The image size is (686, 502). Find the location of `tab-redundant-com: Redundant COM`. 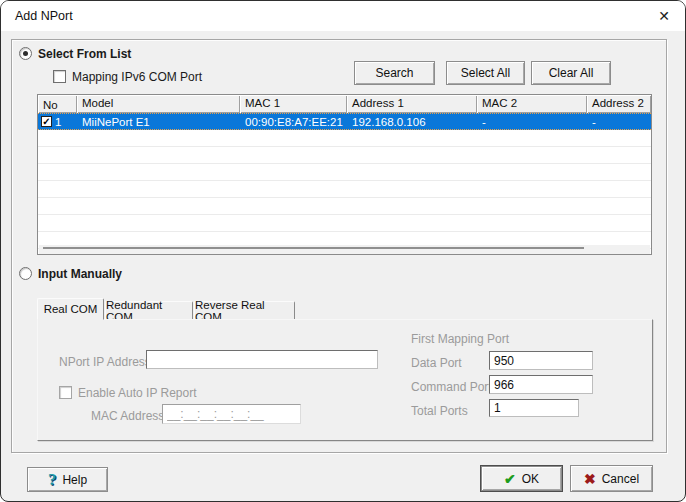

tab-redundant-com: Redundant COM is located at coordinates (149, 310).